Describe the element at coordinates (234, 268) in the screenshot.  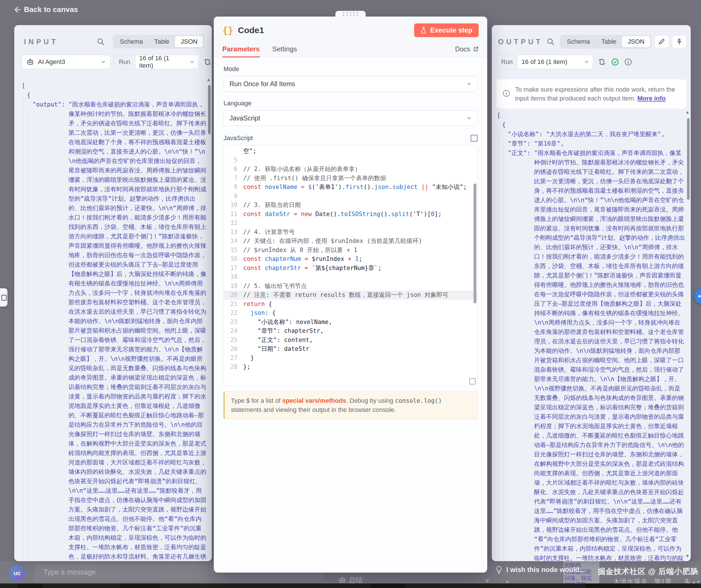
I see `line-number: 17` at that location.